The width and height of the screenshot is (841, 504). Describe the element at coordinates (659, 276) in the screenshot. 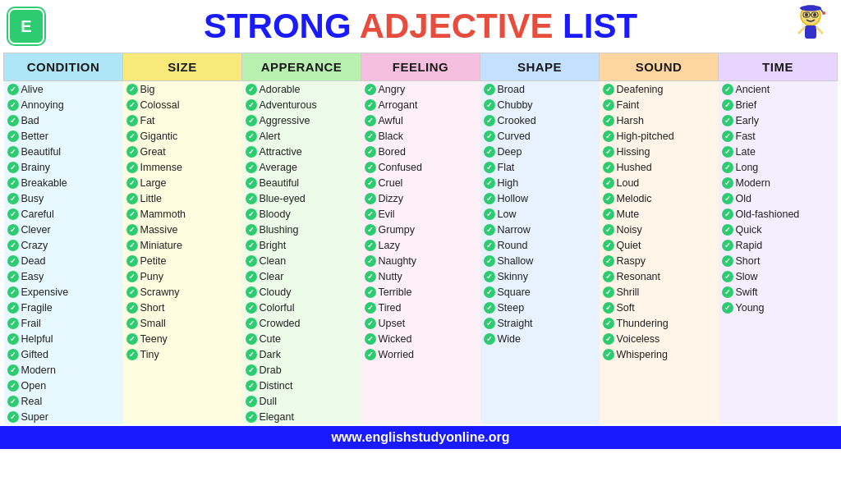

I see `word-row-sound-12: ✓Resonant` at that location.